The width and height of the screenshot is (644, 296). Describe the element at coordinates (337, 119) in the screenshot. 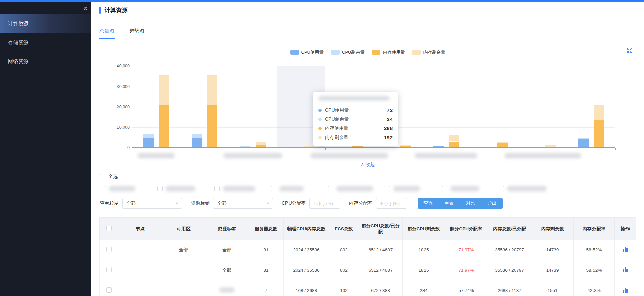

I see `tooltip-series-label: CPU剩余量` at that location.